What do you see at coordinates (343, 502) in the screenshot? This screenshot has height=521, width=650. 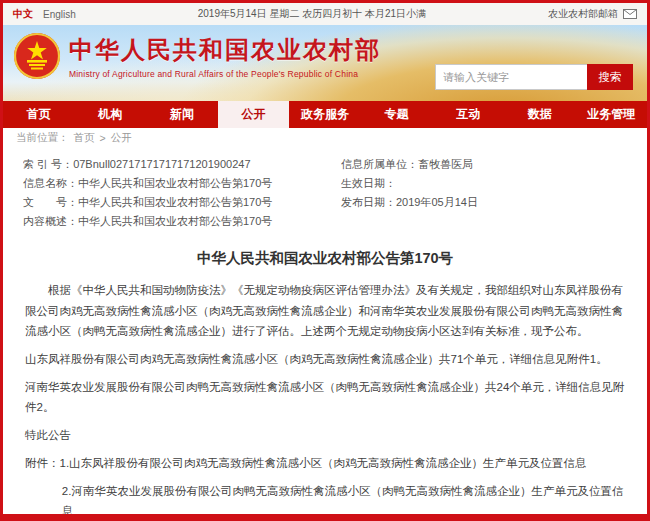 I see `attachment-item: 2.河南华英农业发展股份有限公司肉鸭无高致病性禽流感小区（肉鸭无高致病性禽流感企…` at bounding box center [343, 502].